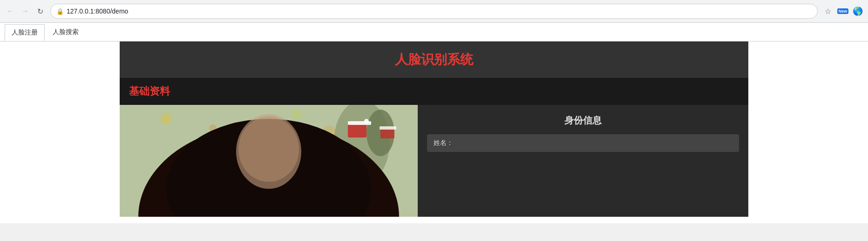 The width and height of the screenshot is (868, 241). What do you see at coordinates (443, 143) in the screenshot?
I see `name-label: 姓名：` at bounding box center [443, 143].